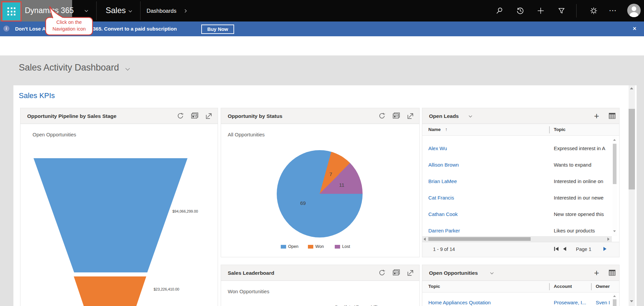 The height and width of the screenshot is (306, 644). Describe the element at coordinates (130, 11) in the screenshot. I see `module-chevron-down-icon` at that location.